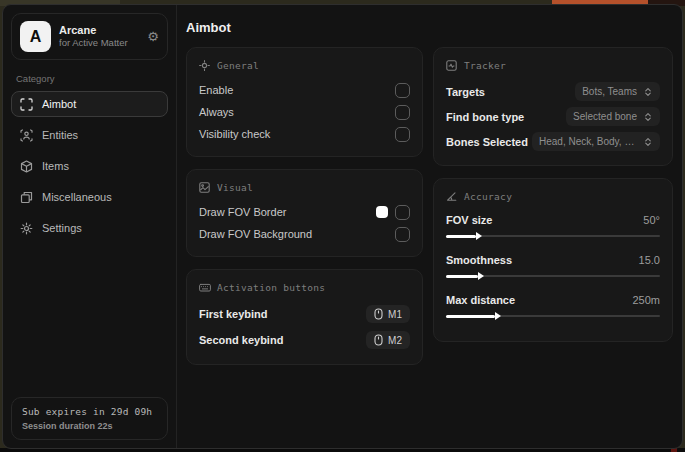  Describe the element at coordinates (452, 66) in the screenshot. I see `radar-icon` at that location.